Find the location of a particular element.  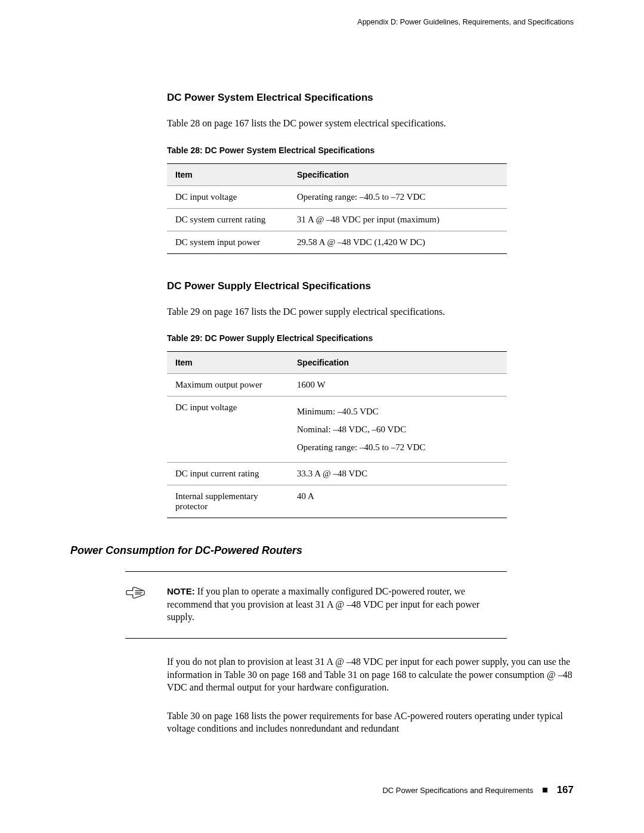

table-row: DC input voltage Minimum: –40.5 VDC Nomi… is located at coordinates (337, 429).